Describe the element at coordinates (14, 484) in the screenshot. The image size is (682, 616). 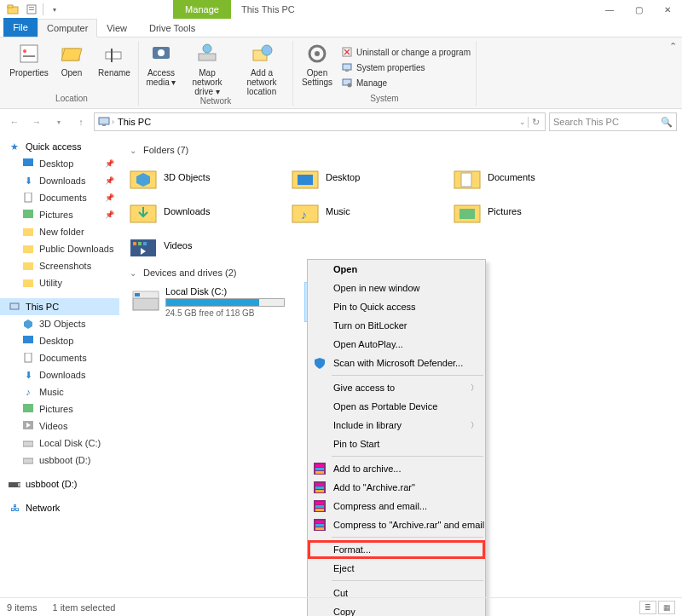
I see `usb-icon` at that location.